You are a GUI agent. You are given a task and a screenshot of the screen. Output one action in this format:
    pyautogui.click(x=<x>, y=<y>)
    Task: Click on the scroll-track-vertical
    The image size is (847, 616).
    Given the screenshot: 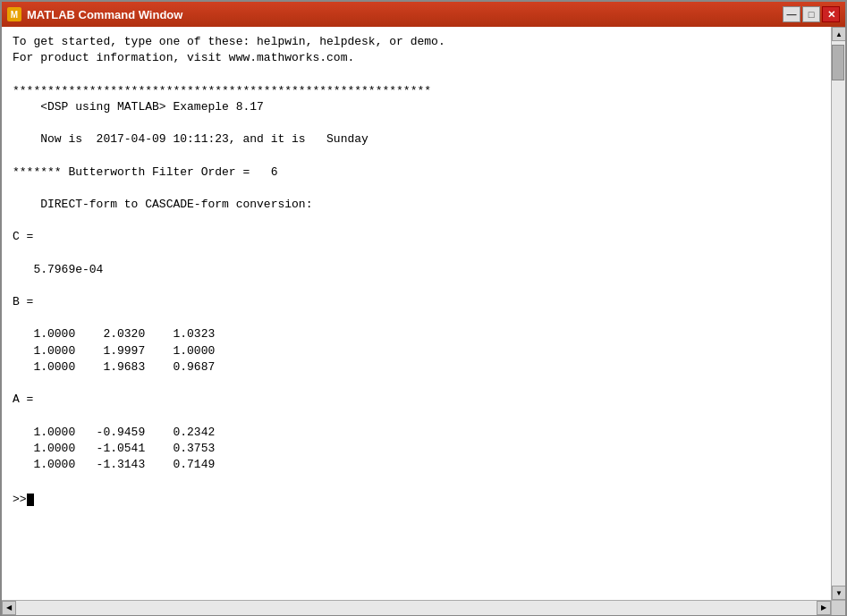 What is the action you would take?
    pyautogui.click(x=839, y=313)
    